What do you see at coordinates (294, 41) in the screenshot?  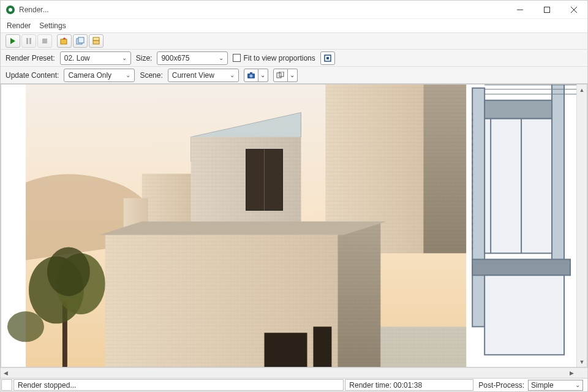 I see `toolbar` at bounding box center [294, 41].